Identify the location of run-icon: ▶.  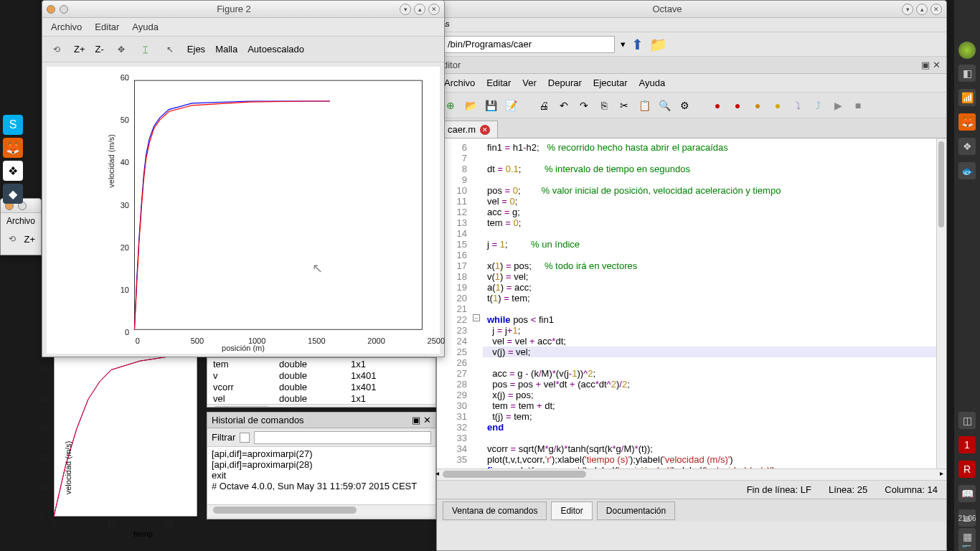
(838, 105).